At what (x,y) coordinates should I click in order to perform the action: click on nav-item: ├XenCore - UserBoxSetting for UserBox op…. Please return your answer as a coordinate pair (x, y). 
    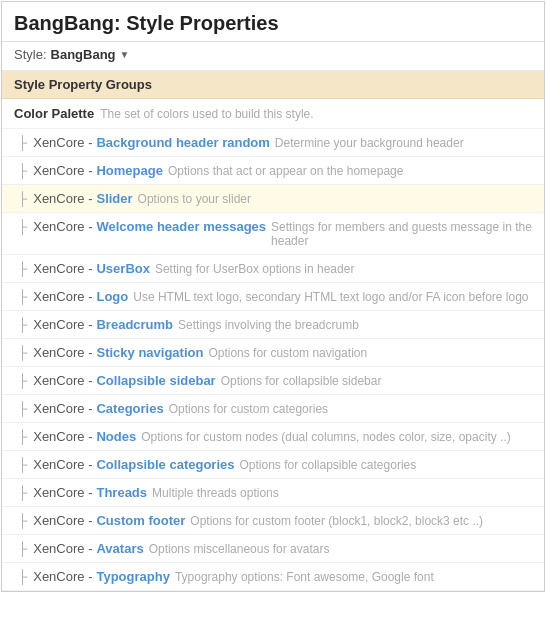
    Looking at the image, I should click on (273, 269).